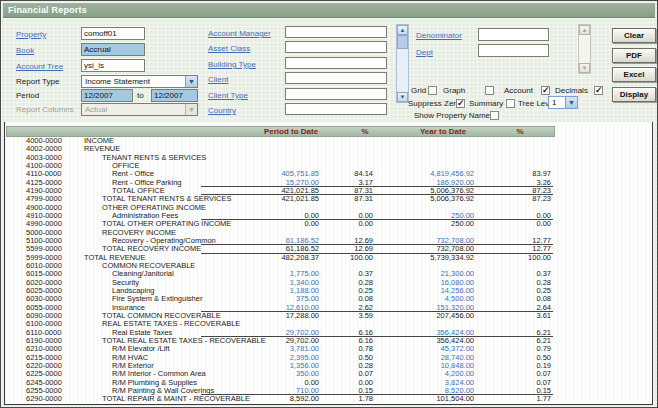 The width and height of the screenshot is (658, 408). Describe the element at coordinates (257, 374) in the screenshot. I see `period-to-date-value: 350.00` at that location.